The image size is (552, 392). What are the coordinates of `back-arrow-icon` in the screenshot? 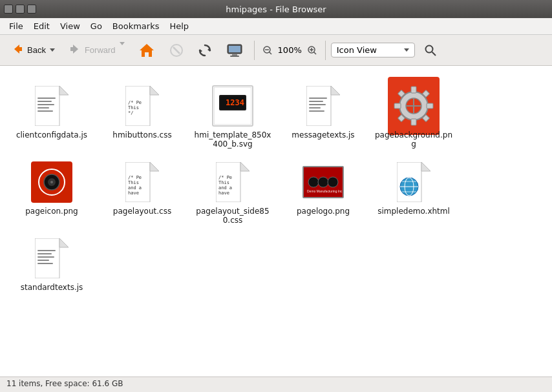 It's located at (17, 50).